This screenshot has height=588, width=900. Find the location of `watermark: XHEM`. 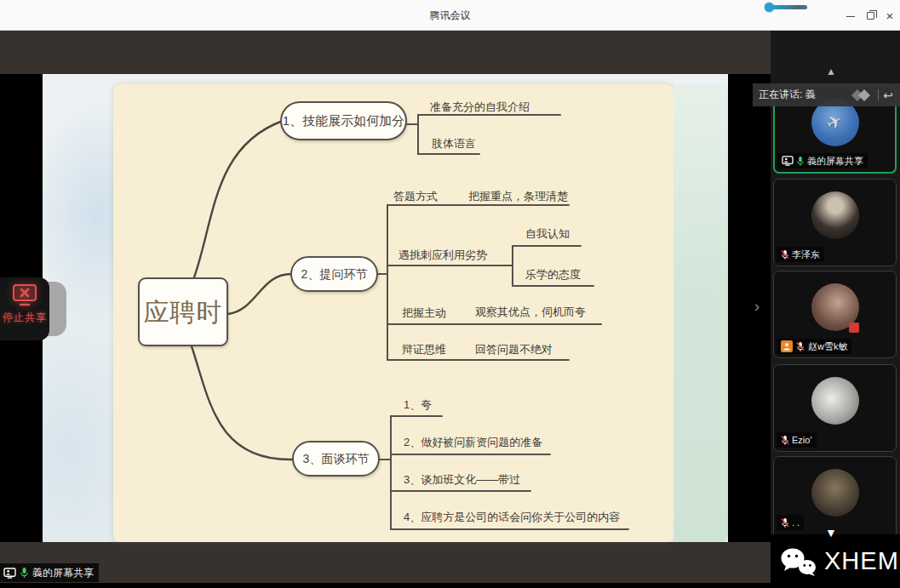

watermark: XHEM is located at coordinates (835, 562).